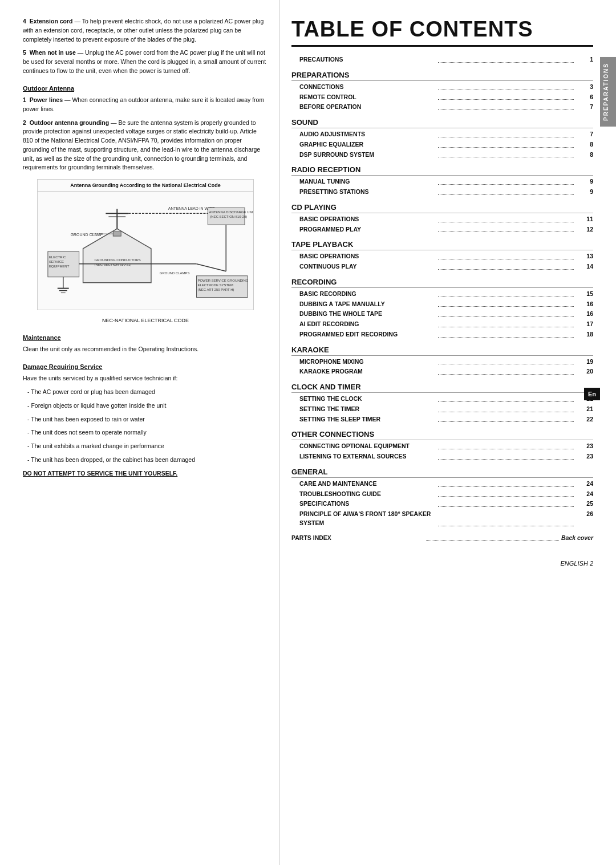 The width and height of the screenshot is (616, 865). What do you see at coordinates (585, 294) in the screenshot?
I see `entry-page: 15` at bounding box center [585, 294].